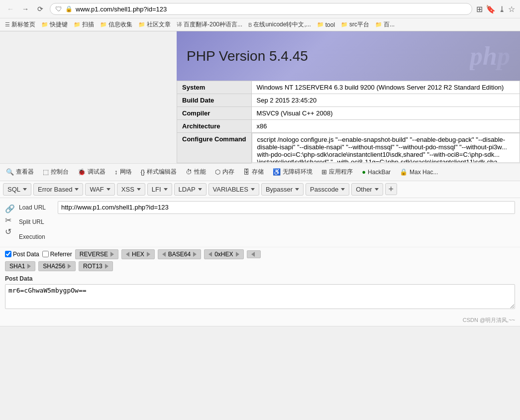  I want to click on devtools-accessibility-label: 无障碍环境, so click(298, 172).